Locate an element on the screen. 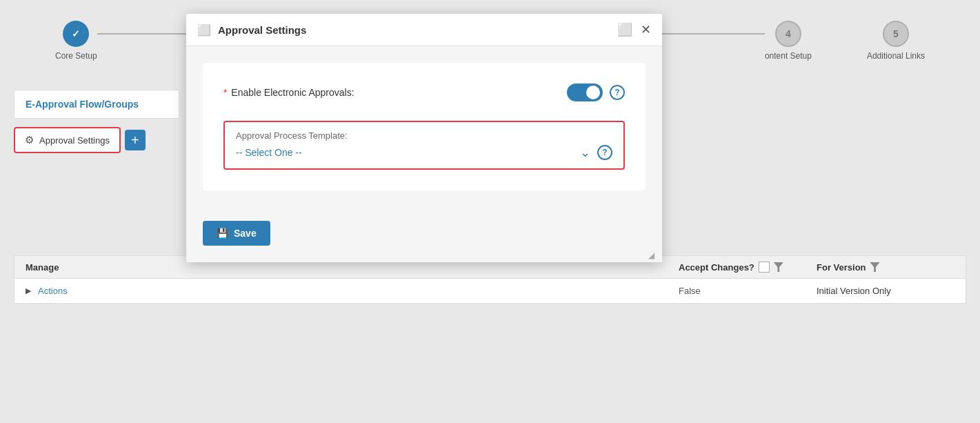 This screenshot has width=980, height=423. save-button: 💾 Save is located at coordinates (237, 233).